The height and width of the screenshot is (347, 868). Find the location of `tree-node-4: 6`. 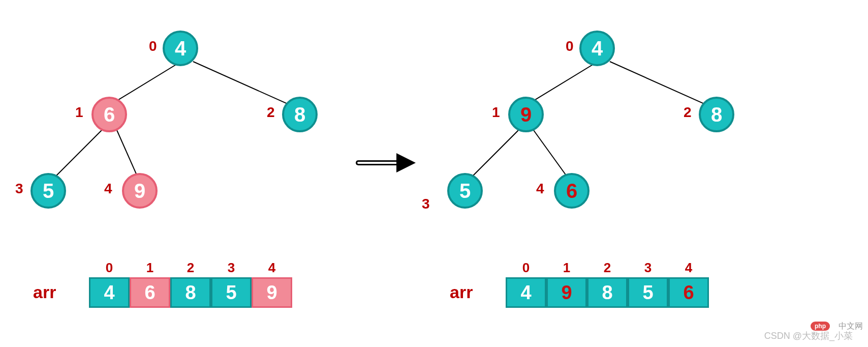

tree-node-4: 6 is located at coordinates (572, 191).